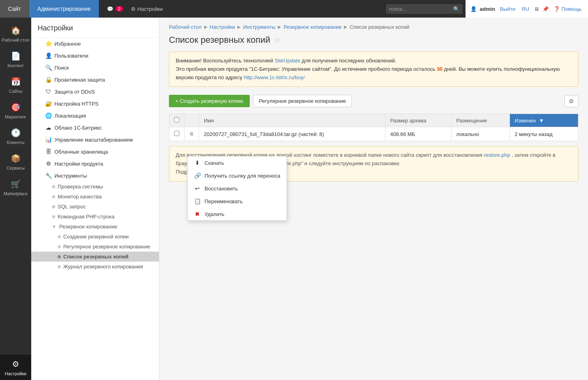 The width and height of the screenshot is (588, 380). I want to click on sidebar-item-services: 📦 Сервисы, so click(16, 162).